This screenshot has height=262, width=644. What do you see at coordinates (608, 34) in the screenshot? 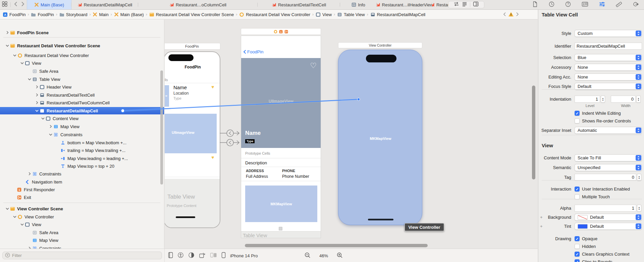
I see `popup-button: Custom` at bounding box center [608, 34].